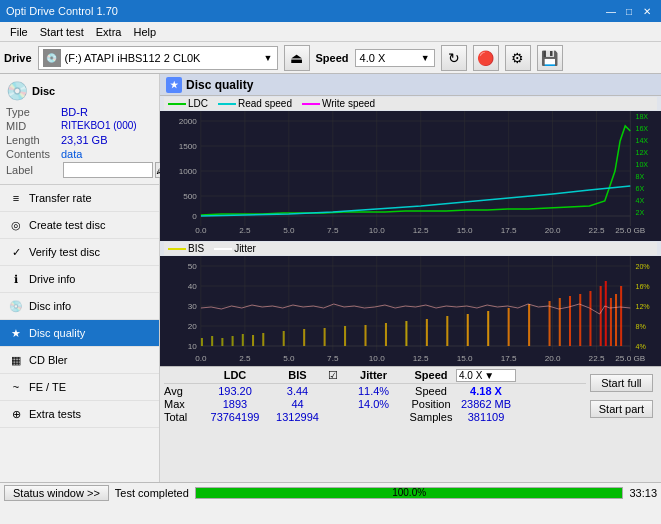  Describe the element at coordinates (80, 154) in the screenshot. I see `disc-contents-row: Contents data` at that location.